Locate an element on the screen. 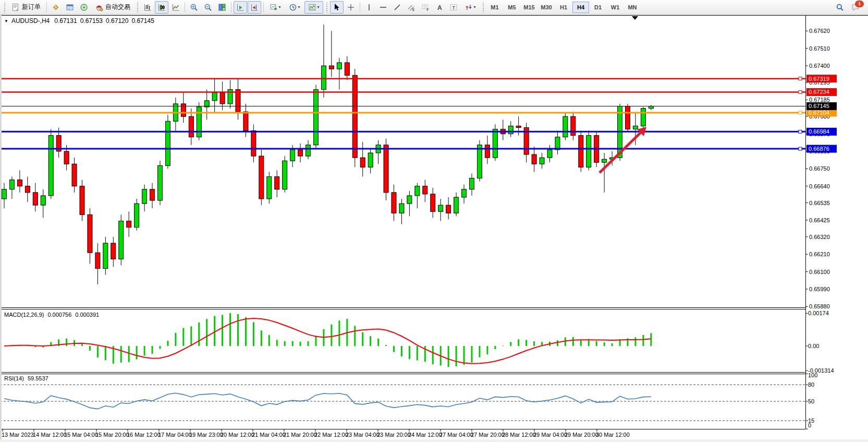  svg-text: 0.66210 is located at coordinates (820, 254).